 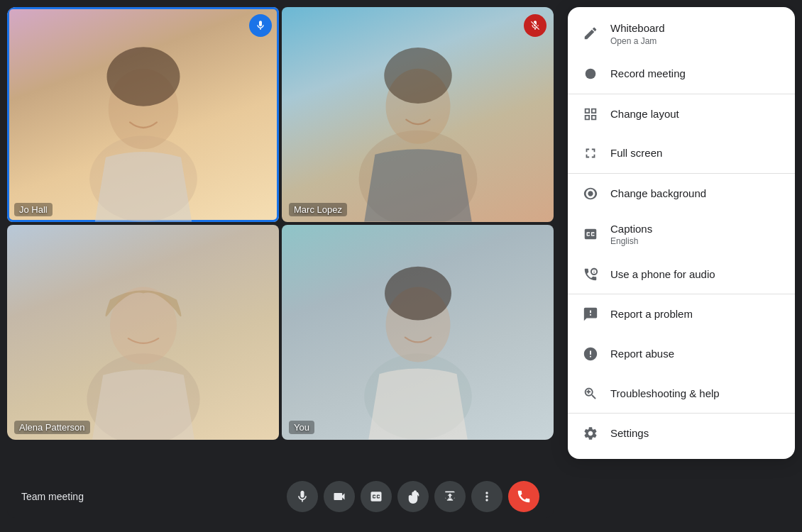 I want to click on settings-text: Settings, so click(x=630, y=433).